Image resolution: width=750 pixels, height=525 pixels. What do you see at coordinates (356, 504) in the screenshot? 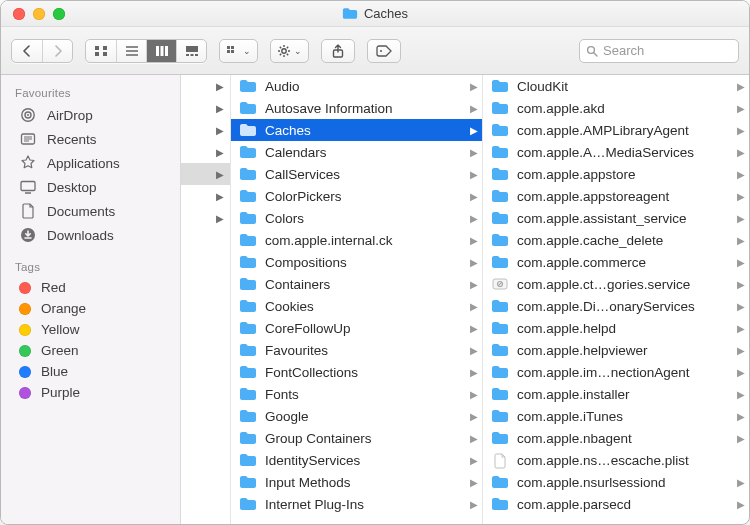
I see `list-item: Internet Plug-Ins▶` at bounding box center [356, 504].